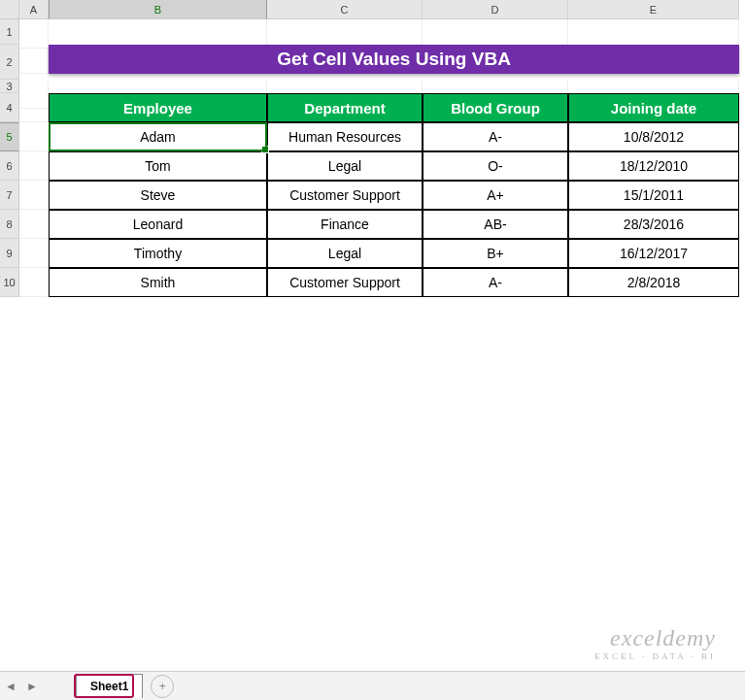 This screenshot has width=745, height=700. What do you see at coordinates (10, 32) in the screenshot?
I see `row-header-1: 1` at bounding box center [10, 32].